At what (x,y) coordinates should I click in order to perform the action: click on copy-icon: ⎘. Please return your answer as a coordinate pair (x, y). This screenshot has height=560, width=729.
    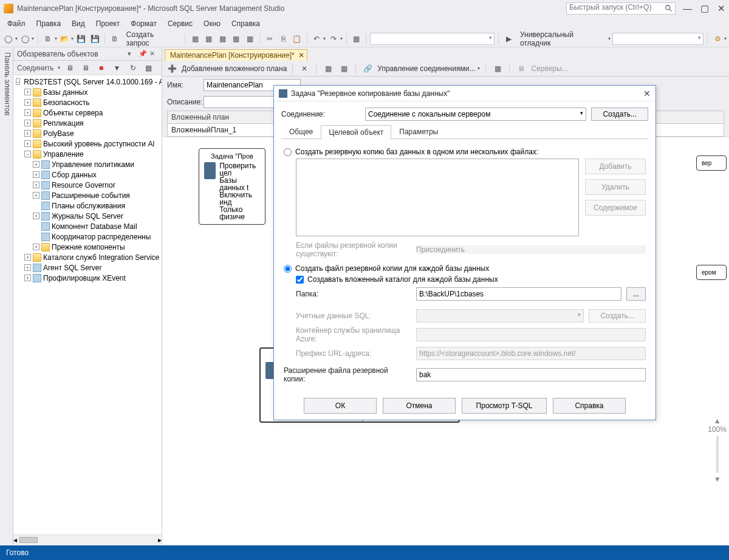
    Looking at the image, I should click on (283, 39).